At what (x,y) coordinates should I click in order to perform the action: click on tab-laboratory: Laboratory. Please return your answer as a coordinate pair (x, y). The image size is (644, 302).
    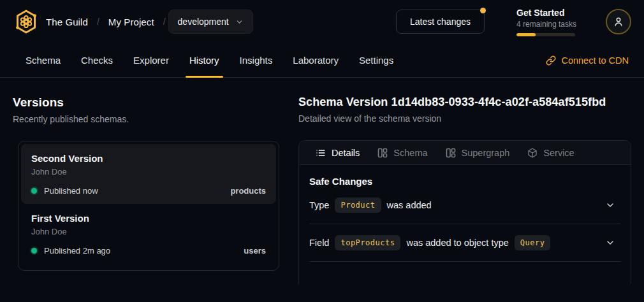
    Looking at the image, I should click on (316, 60).